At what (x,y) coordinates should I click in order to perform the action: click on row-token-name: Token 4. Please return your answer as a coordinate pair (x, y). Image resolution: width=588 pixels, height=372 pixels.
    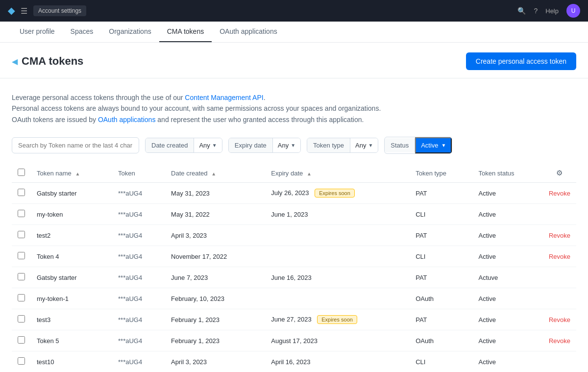
    Looking at the image, I should click on (72, 257).